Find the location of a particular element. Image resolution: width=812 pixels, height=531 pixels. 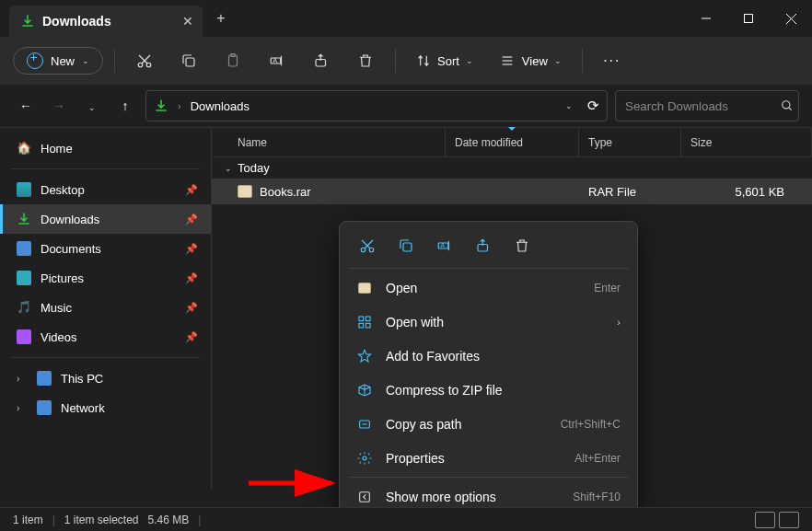

paste-button is located at coordinates (233, 61).